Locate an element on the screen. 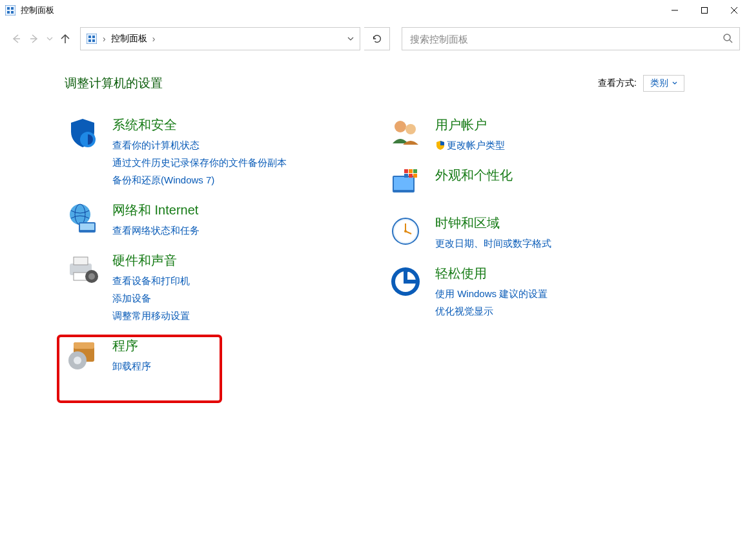 This screenshot has width=749, height=560. category-link: 添加设备 is located at coordinates (151, 298).